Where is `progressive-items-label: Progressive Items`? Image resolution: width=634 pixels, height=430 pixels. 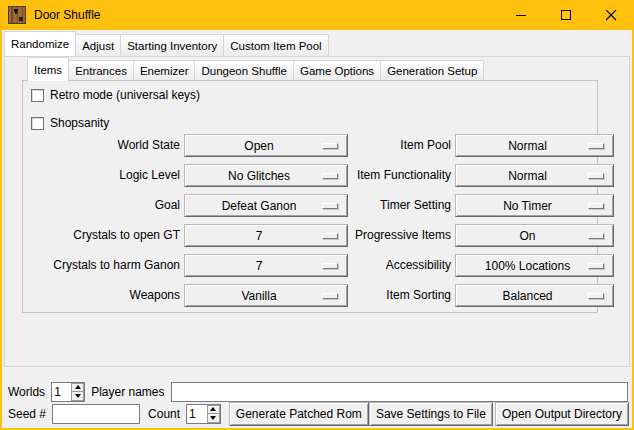 progressive-items-label: Progressive Items is located at coordinates (385, 236).